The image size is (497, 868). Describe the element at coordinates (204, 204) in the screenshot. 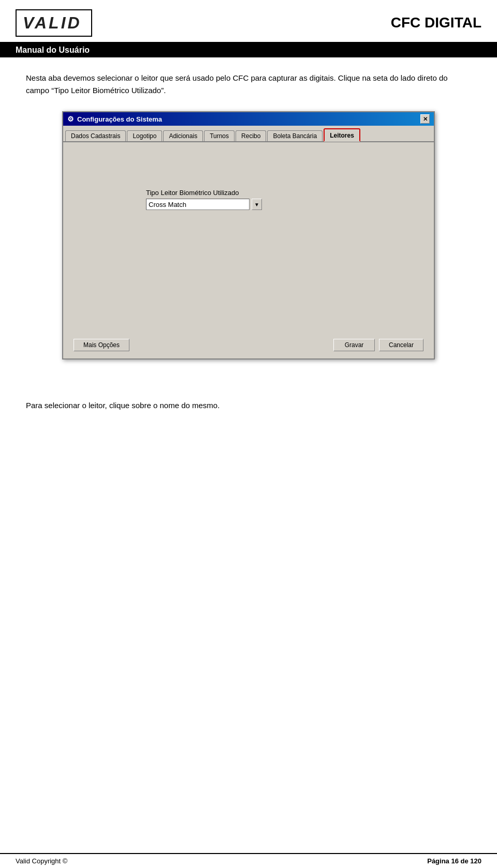

I see `field-select-row: Cross Match Digital Persona Suprema ▼` at that location.